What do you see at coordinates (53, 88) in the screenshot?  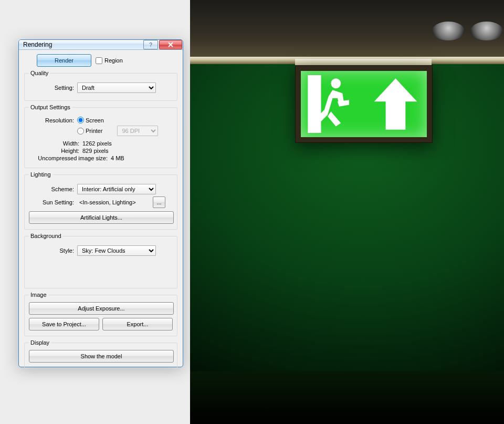 I see `setting-label: Setting:` at bounding box center [53, 88].